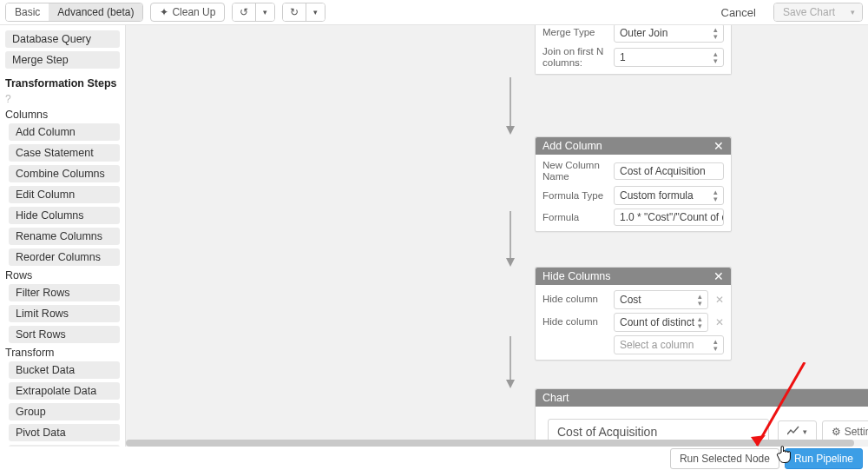 This screenshot has height=470, width=868. Describe the element at coordinates (809, 12) in the screenshot. I see `save-chart-button: Save Chart` at that location.